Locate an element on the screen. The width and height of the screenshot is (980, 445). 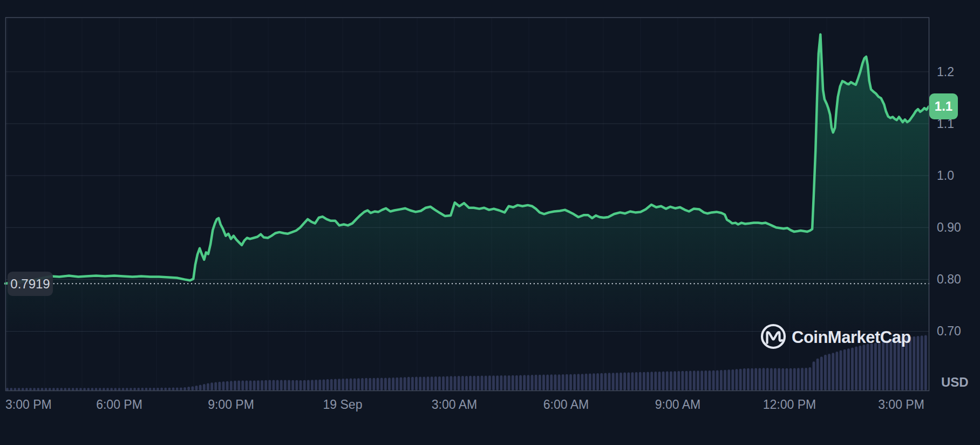
x-axis-label: 19 Sep is located at coordinates (343, 404).